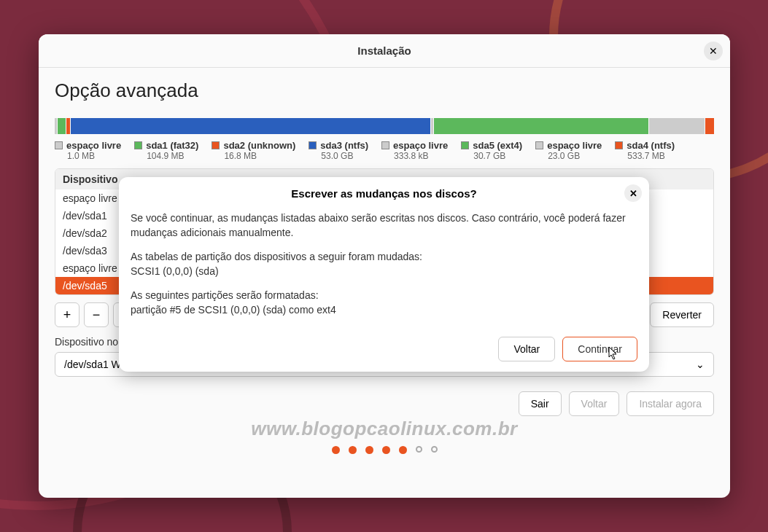 The image size is (768, 532). I want to click on partition-size: 1.0 MB, so click(94, 156).